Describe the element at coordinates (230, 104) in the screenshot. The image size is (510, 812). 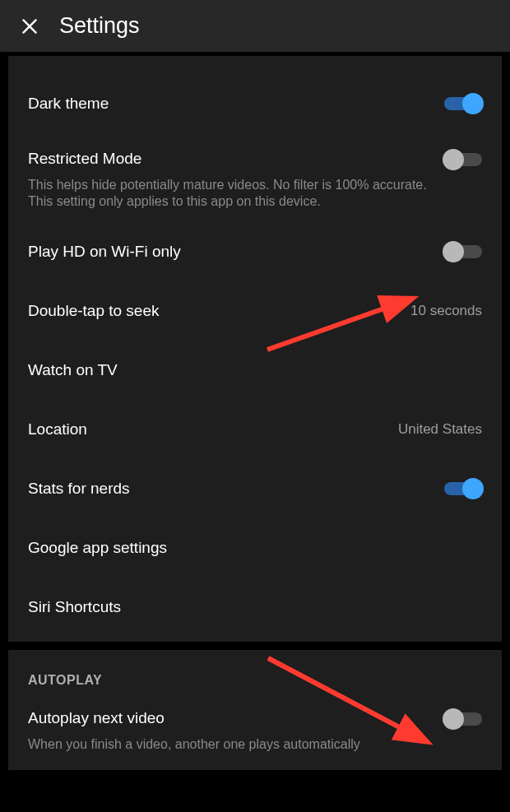
I see `label-dark-theme: Dark theme` at that location.